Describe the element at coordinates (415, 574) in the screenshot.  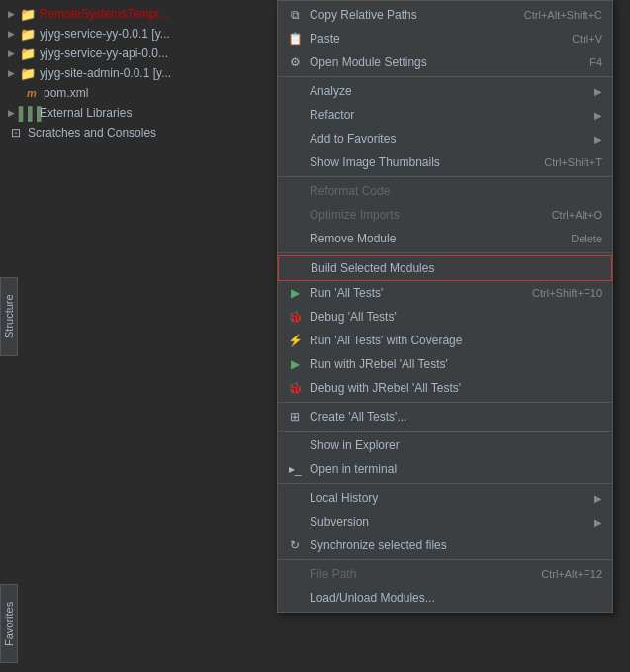
I see `menu-item-label: File Path` at that location.